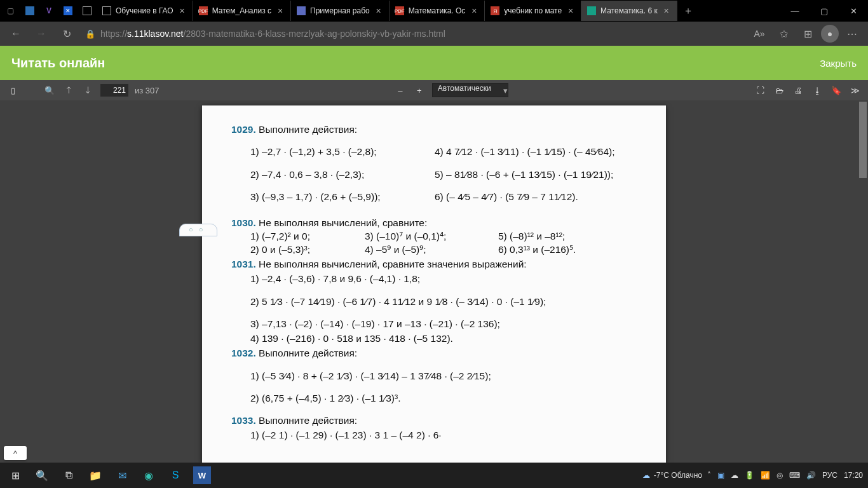 Image resolution: width=868 pixels, height=488 pixels. Describe the element at coordinates (759, 34) in the screenshot. I see `read-aloud-icon: A»` at that location.